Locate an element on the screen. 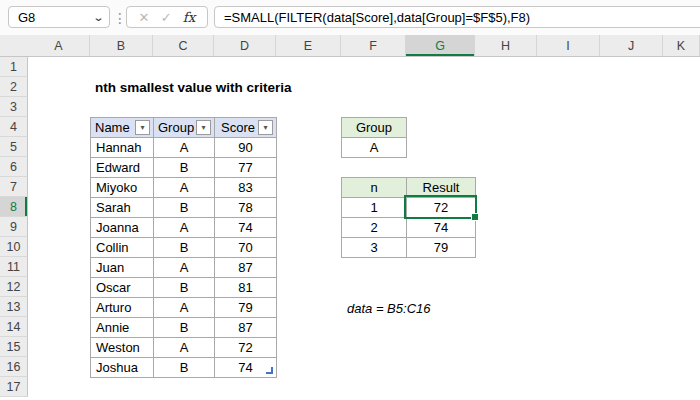 The height and width of the screenshot is (400, 700). table-row: JuanA87 is located at coordinates (184, 268).